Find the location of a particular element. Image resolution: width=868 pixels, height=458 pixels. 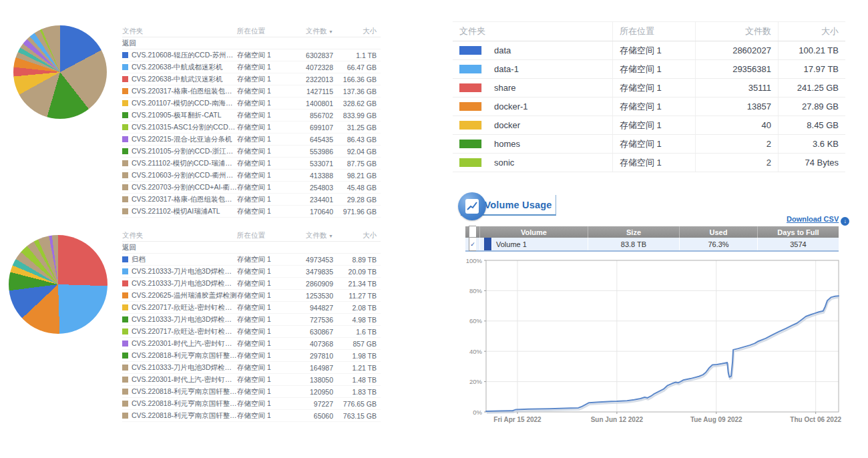

folder-row: CVS.220818-利元亨南京国轩整线-顶盖激光焊缝-...存储空间 1972… is located at coordinates (251, 404).